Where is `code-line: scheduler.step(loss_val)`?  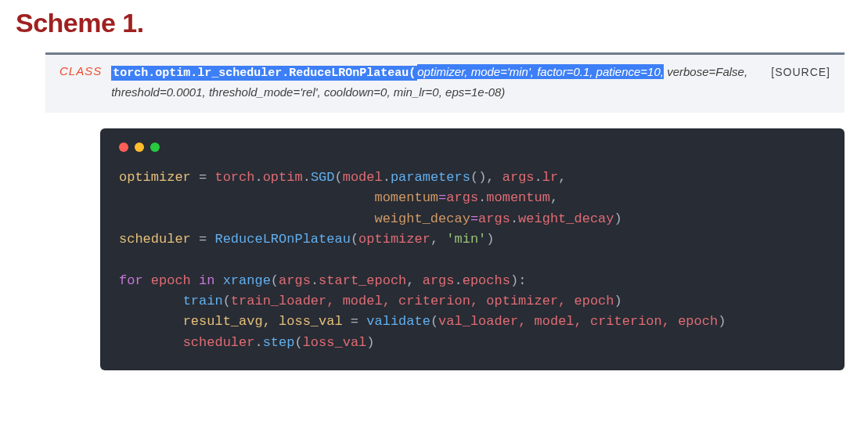
code-line: scheduler.step(loss_val) is located at coordinates (473, 343).